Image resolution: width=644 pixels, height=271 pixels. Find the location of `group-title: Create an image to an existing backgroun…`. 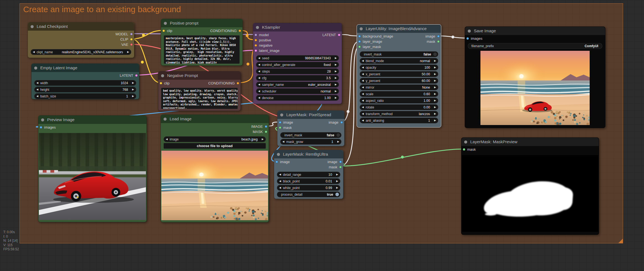

group-title: Create an image to an existing backgroun… is located at coordinates (102, 9).